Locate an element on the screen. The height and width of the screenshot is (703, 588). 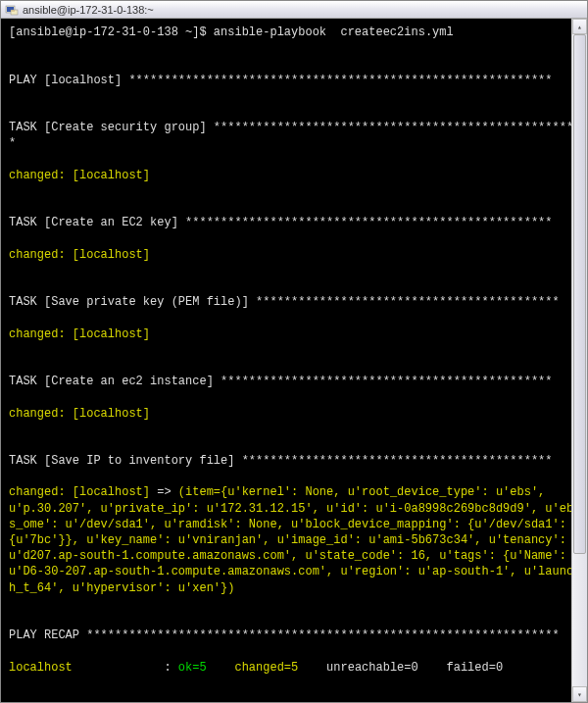
scroll-up-button: ▴ is located at coordinates (580, 26).